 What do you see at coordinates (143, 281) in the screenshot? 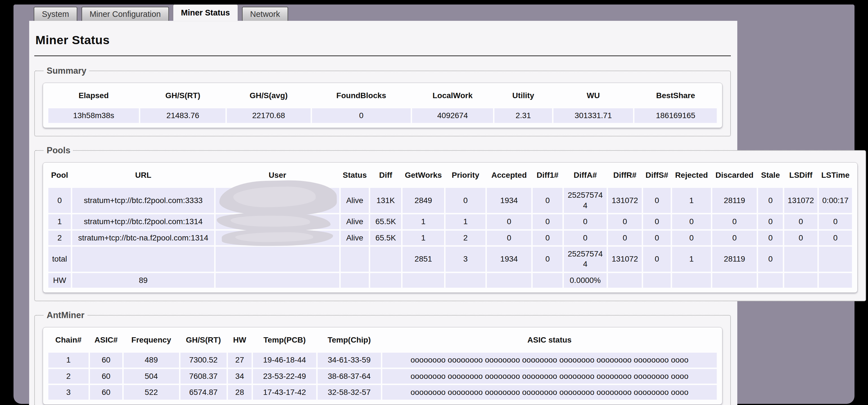
I see `table-cell: 89` at bounding box center [143, 281].